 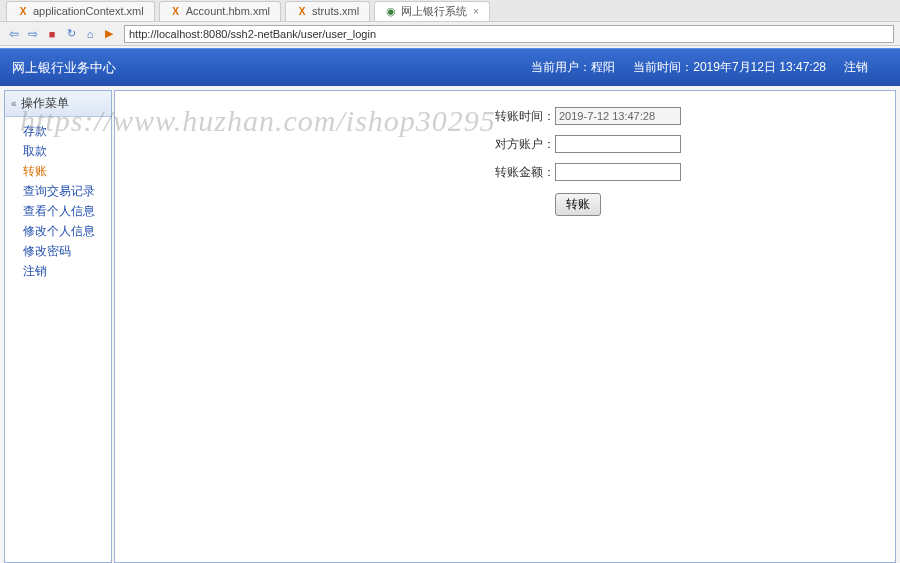 I want to click on transfer-form: 转账时间： 对方账户： 转账金额： 转账, so click(x=685, y=160).